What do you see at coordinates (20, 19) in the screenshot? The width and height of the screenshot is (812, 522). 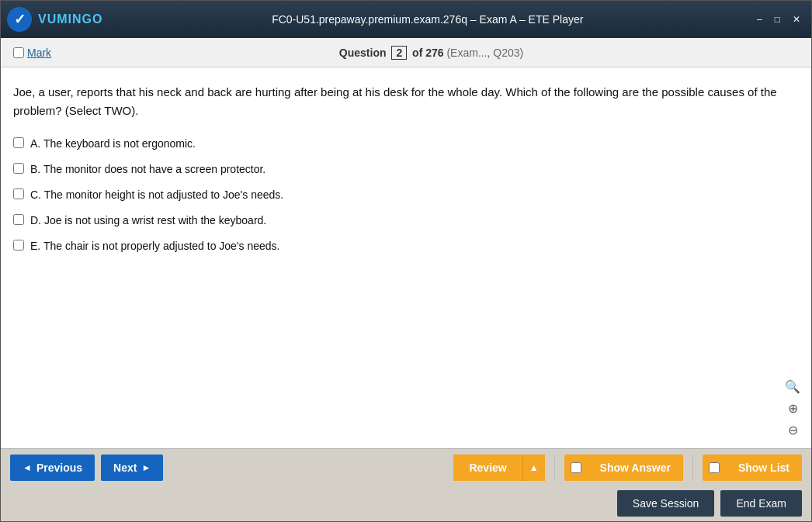 I see `logo-check-icon: ✓` at bounding box center [20, 19].